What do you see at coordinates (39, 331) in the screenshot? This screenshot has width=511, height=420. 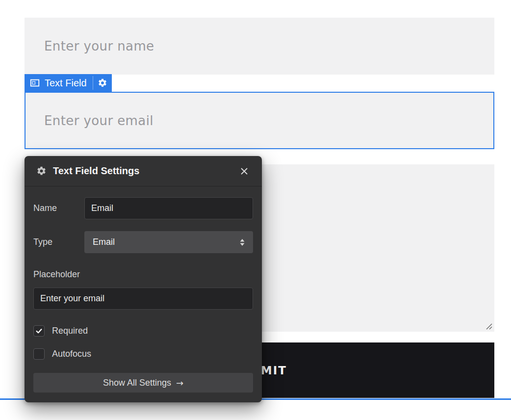 I see `required-checkbox` at bounding box center [39, 331].